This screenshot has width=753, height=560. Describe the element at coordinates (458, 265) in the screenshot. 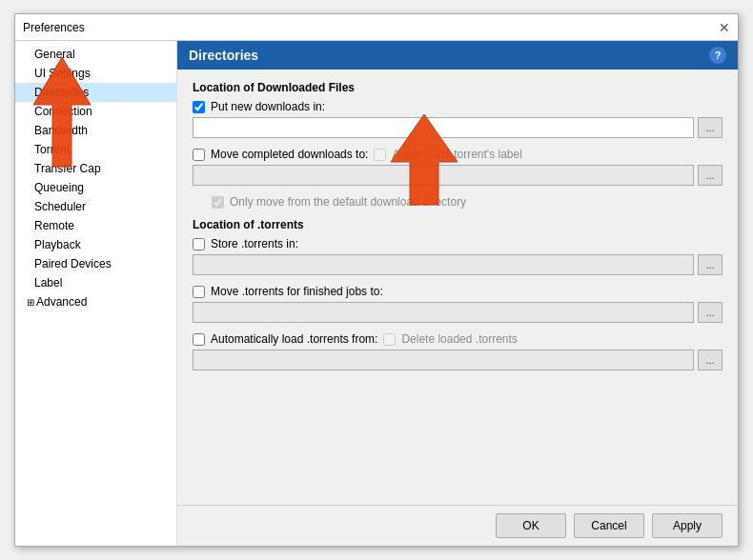

I see `store-torrents-input-row: ...` at that location.